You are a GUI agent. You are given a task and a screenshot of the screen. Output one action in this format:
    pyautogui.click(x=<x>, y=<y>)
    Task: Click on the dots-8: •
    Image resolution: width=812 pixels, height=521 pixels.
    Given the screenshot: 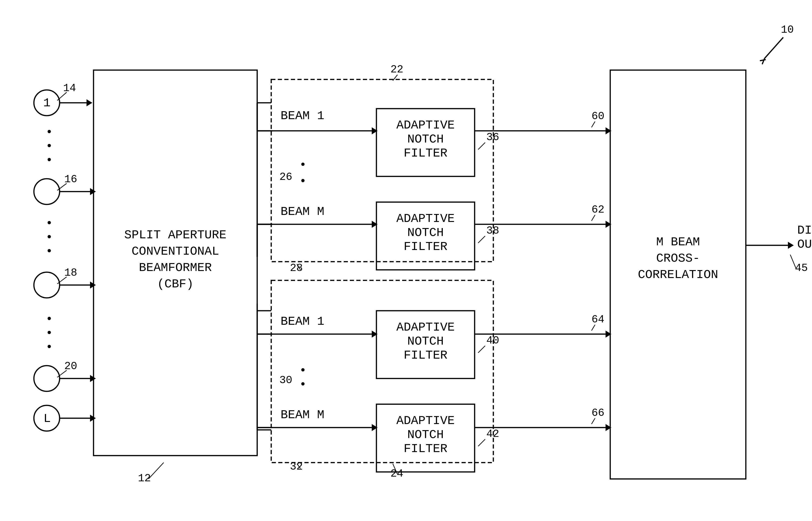 What is the action you would take?
    pyautogui.click(x=49, y=333)
    